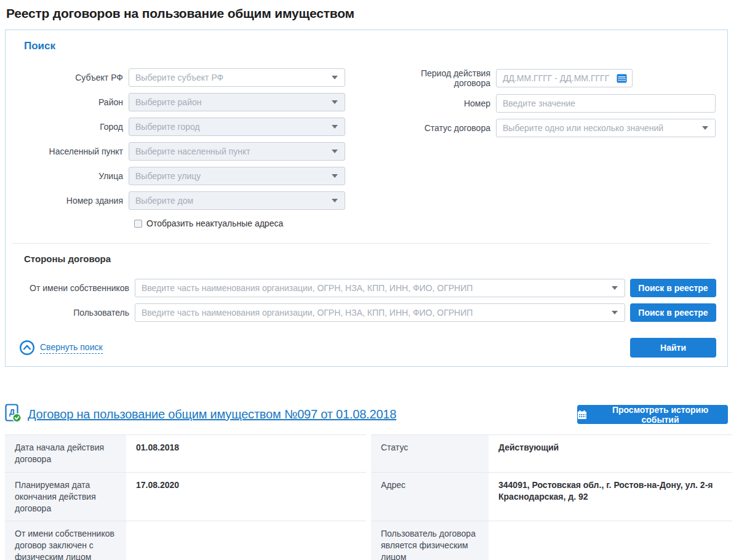 The height and width of the screenshot is (560, 739). Describe the element at coordinates (67, 176) in the screenshot. I see `street-label: Улица` at that location.